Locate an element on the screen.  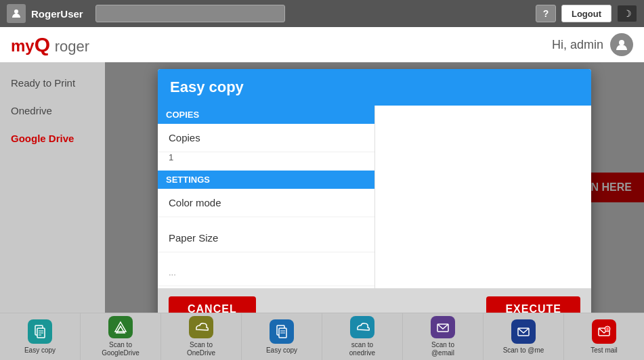
scan-googledrive-icon is located at coordinates (121, 328).